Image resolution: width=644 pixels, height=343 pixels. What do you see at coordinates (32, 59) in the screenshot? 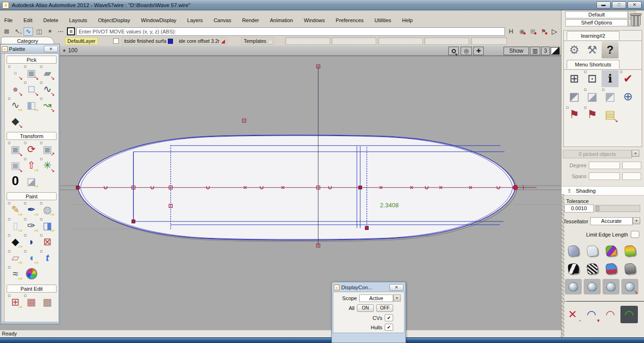
I see `palette-section-pick: Pick` at bounding box center [32, 59].